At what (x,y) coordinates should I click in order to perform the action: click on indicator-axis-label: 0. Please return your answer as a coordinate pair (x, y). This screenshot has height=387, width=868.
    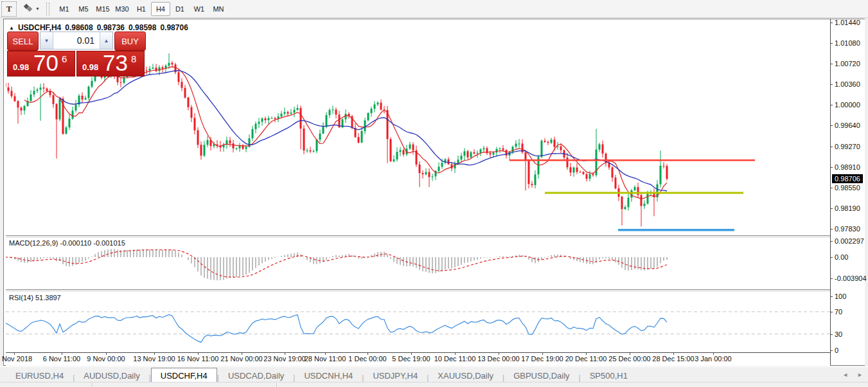
    Looking at the image, I should click on (837, 350).